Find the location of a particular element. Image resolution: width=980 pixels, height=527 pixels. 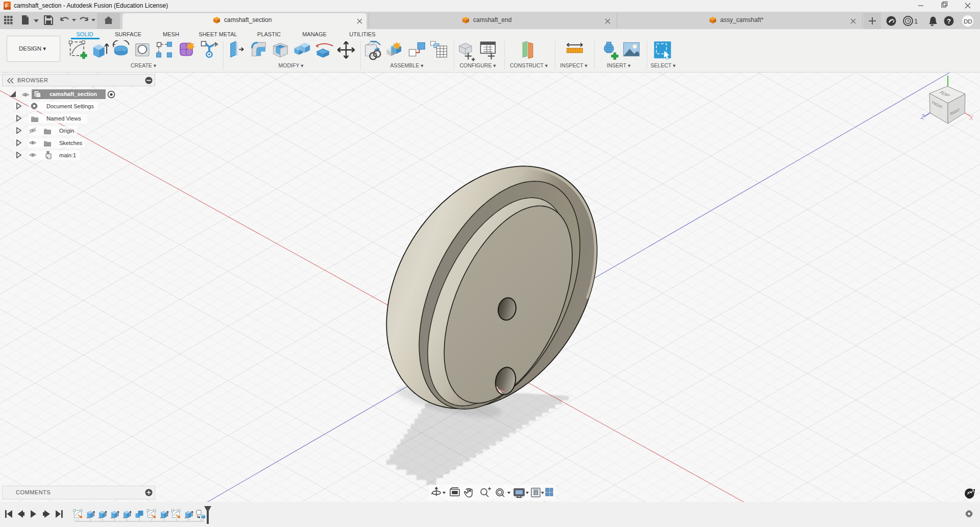

svg-text: X is located at coordinates (971, 118).